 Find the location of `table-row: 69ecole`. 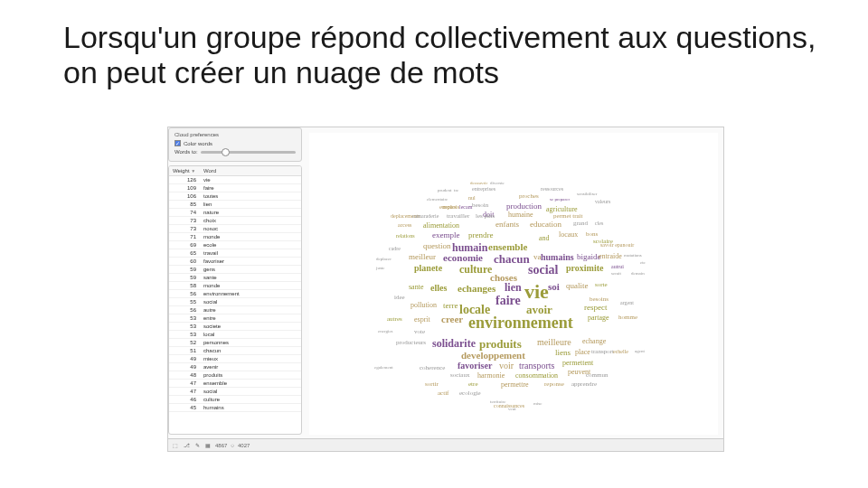

table-row: 69ecole is located at coordinates (235, 246).